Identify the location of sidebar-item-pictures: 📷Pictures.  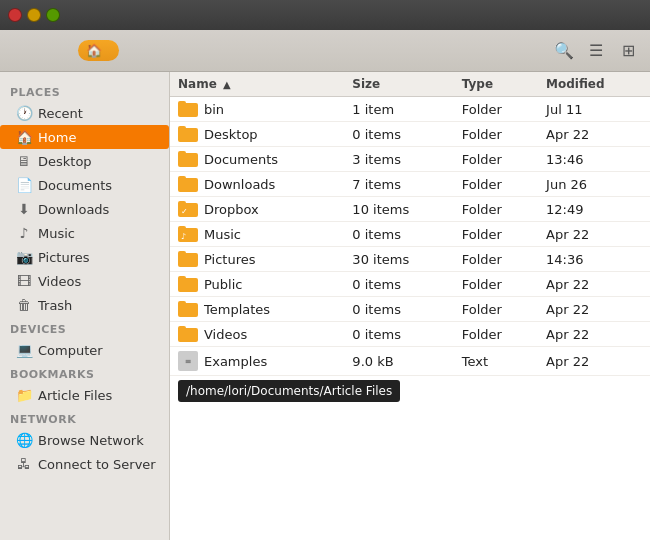
(84, 257).